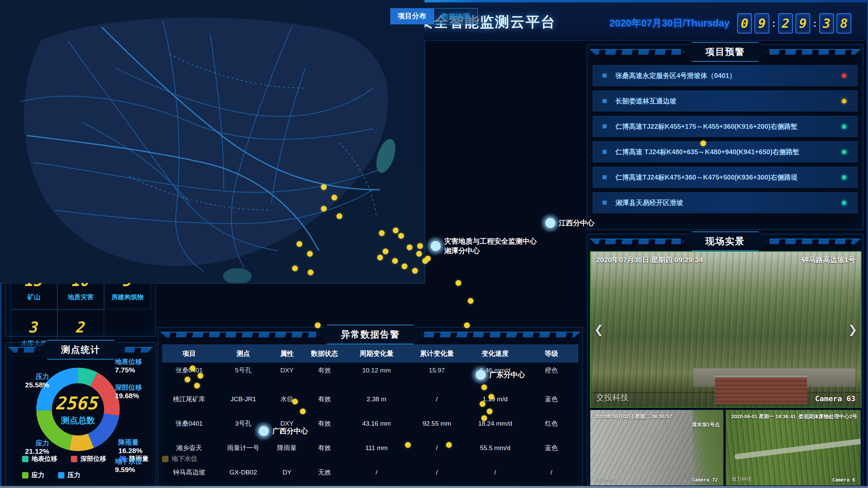 This screenshot has width=868, height=488. Describe the element at coordinates (370, 353) in the screenshot. I see `alerts-header-row: 项目测点属性数据状态周期变化量累计变化量变化速度等级` at that location.